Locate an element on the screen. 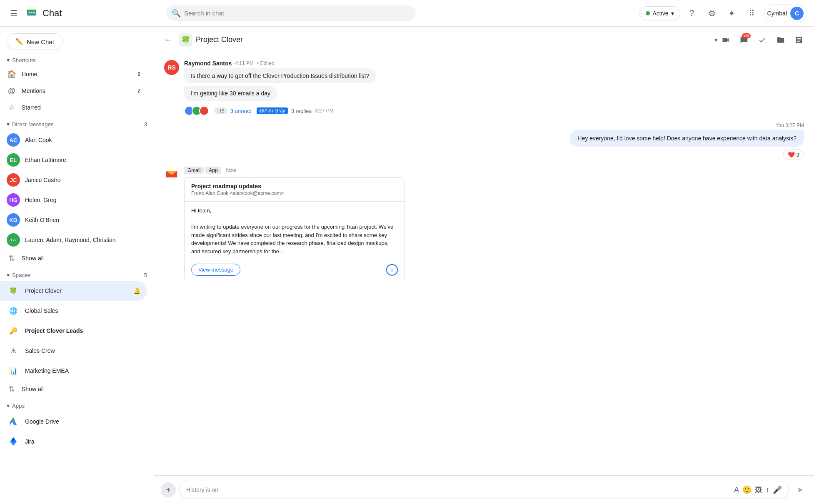  helen-greg-label: Helen, Greg is located at coordinates (82, 200).